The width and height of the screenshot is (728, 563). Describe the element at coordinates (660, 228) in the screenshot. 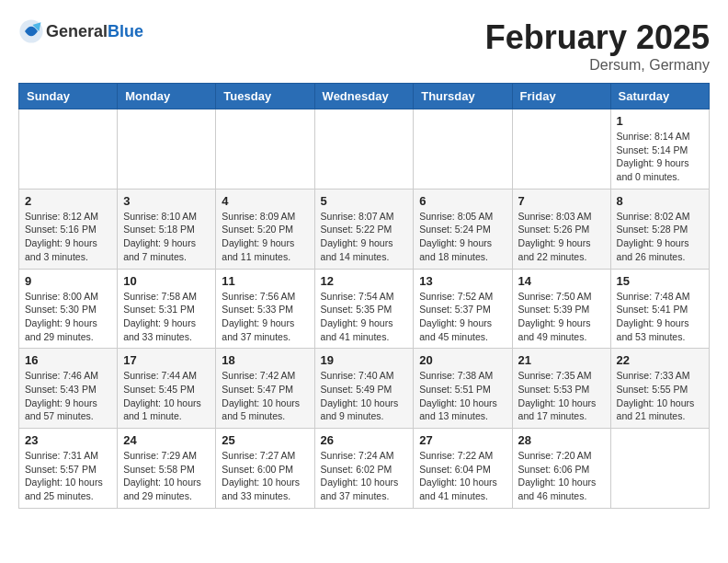

I see `calendar-day-cell: 8Sunrise: 8:02 AM Sunset: 5:28 PM Daylig…` at that location.